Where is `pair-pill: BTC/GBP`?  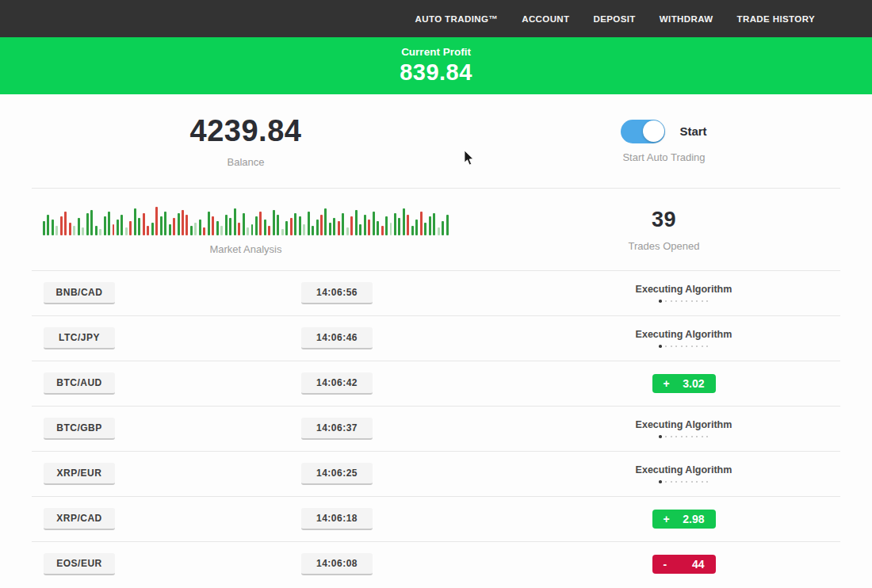
pair-pill: BTC/GBP is located at coordinates (79, 429).